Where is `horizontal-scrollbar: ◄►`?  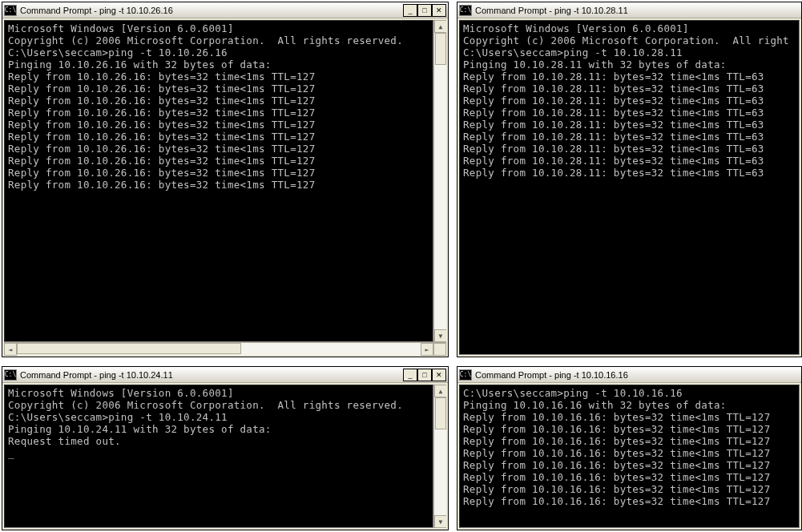
horizontal-scrollbar: ◄► is located at coordinates (225, 349).